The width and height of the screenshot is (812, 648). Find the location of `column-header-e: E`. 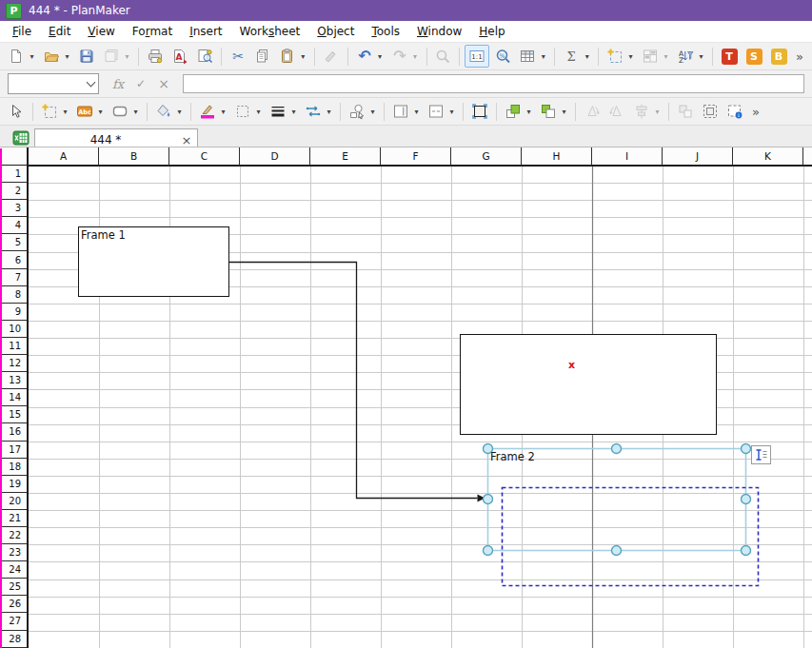

column-header-e: E is located at coordinates (346, 157).